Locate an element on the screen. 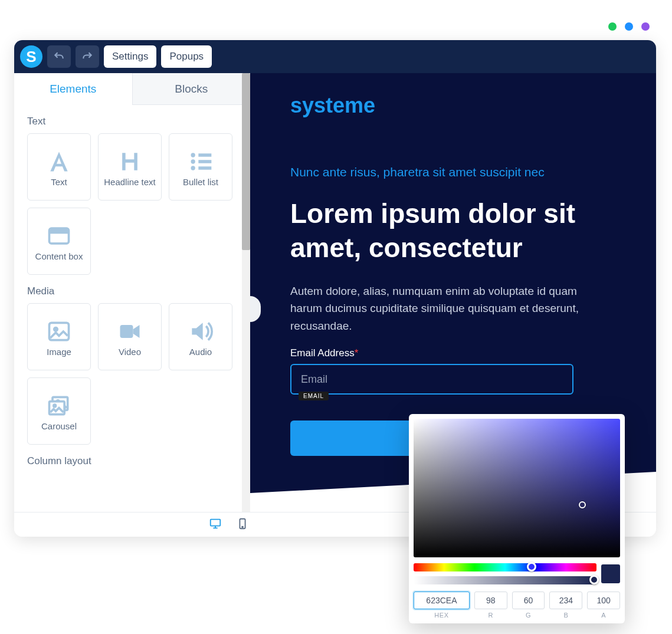 This screenshot has height=634, width=672. undo-button is located at coordinates (59, 57).